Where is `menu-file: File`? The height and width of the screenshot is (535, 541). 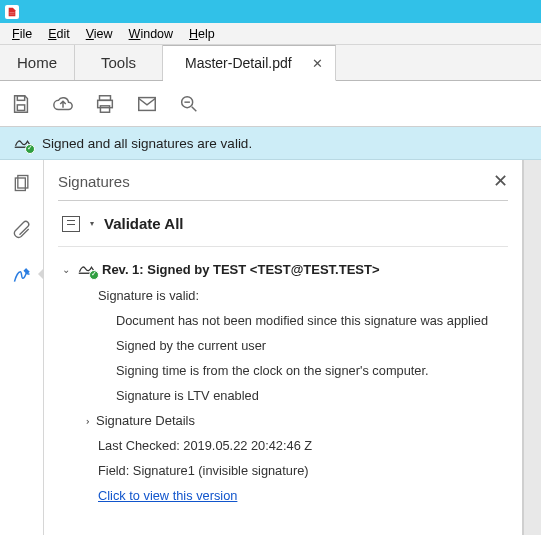
menu-file: File is located at coordinates (22, 34).